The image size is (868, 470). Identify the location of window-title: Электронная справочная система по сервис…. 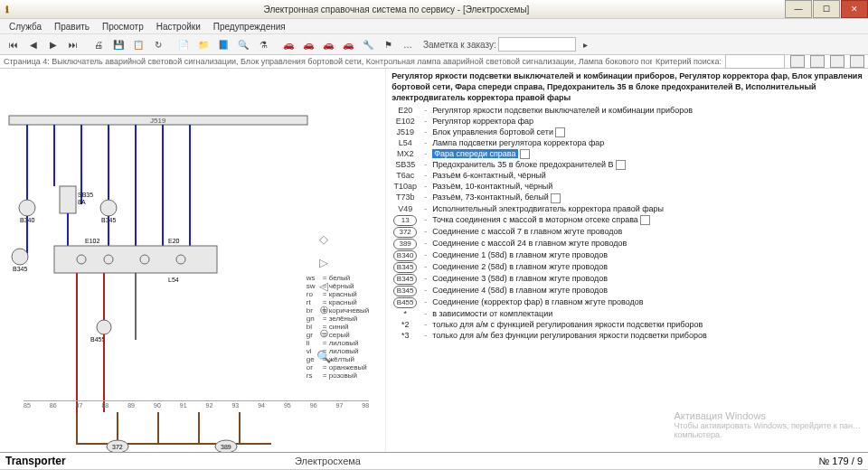
(396, 9).